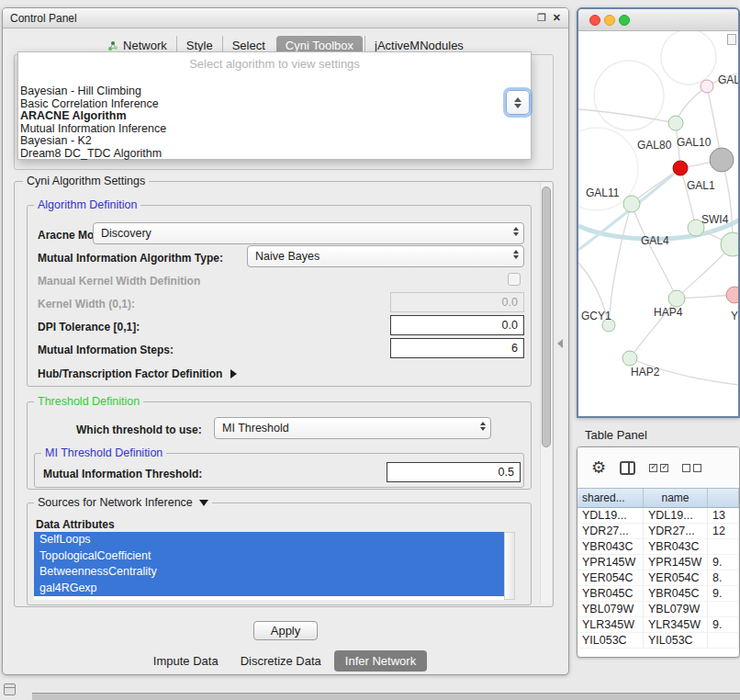 This screenshot has width=740, height=700. Describe the element at coordinates (518, 103) in the screenshot. I see `algorithm-combo-stepper` at that location.